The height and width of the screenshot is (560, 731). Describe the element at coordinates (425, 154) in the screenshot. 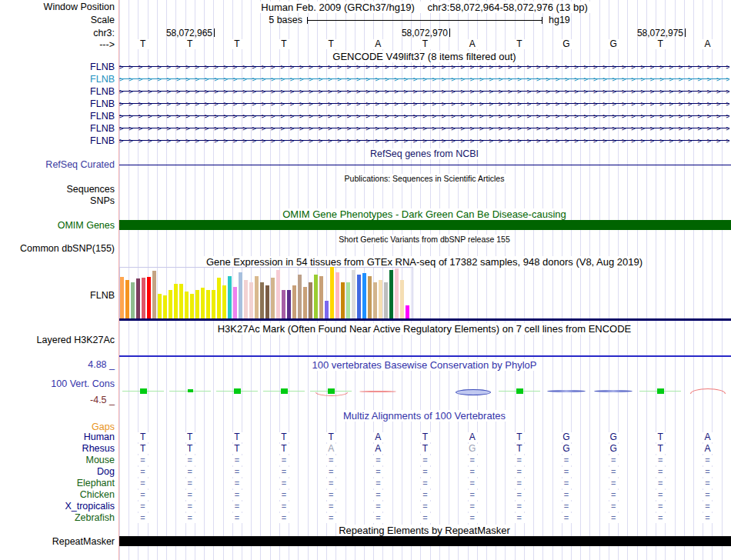

I see `refseq-track-title: RefSeq genes from NCBI` at that location.